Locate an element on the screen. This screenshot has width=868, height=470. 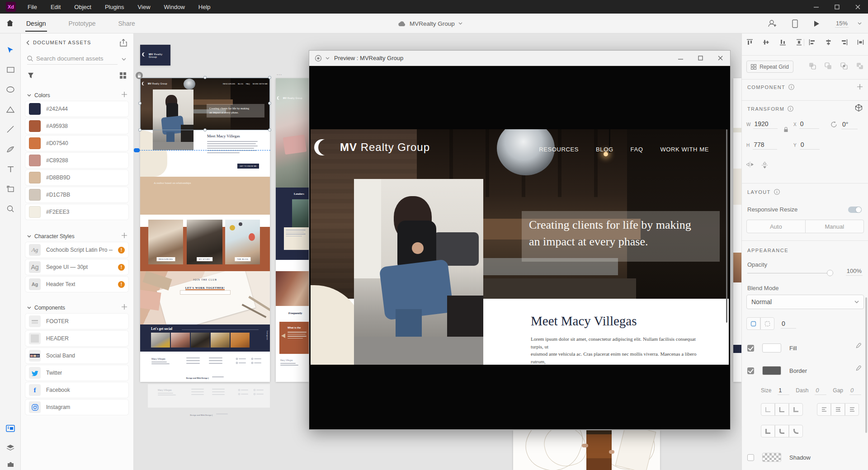
artboard-sliver is located at coordinates (737, 230).